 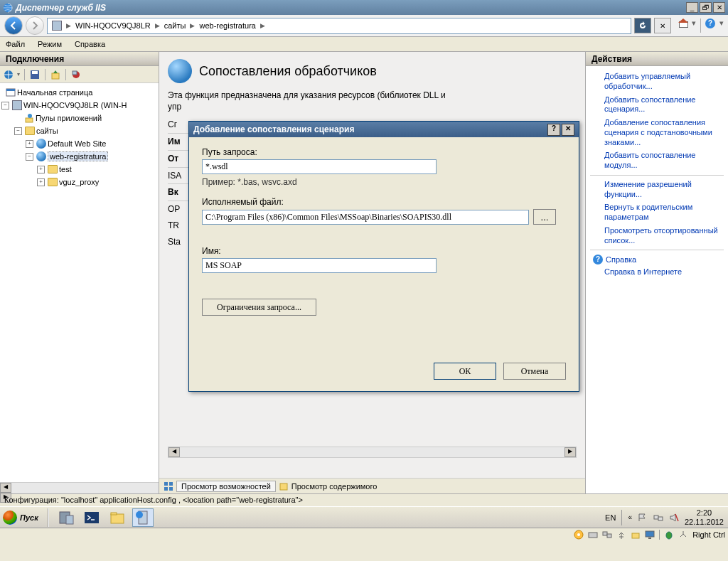 What do you see at coordinates (9, 75) in the screenshot?
I see `connect-icon` at bounding box center [9, 75].